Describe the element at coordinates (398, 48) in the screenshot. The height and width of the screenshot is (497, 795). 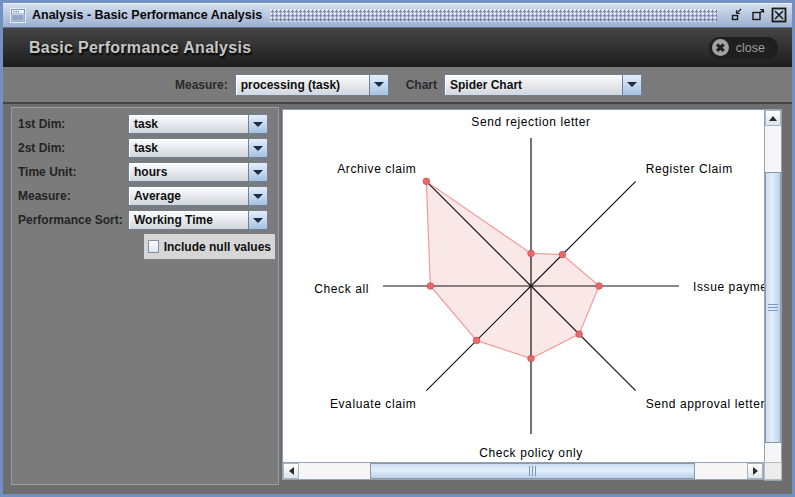
I see `view-header: Basic Performance Analysis ✖ close` at that location.